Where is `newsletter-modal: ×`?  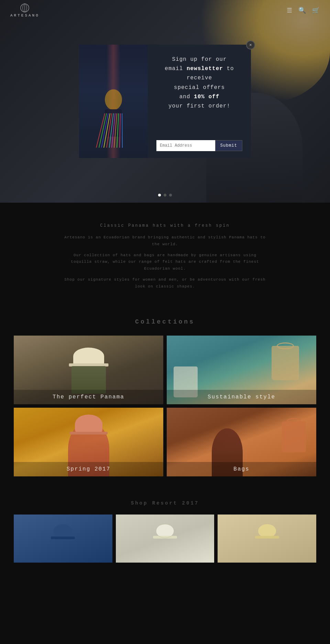
newsletter-modal: × is located at coordinates (165, 101).